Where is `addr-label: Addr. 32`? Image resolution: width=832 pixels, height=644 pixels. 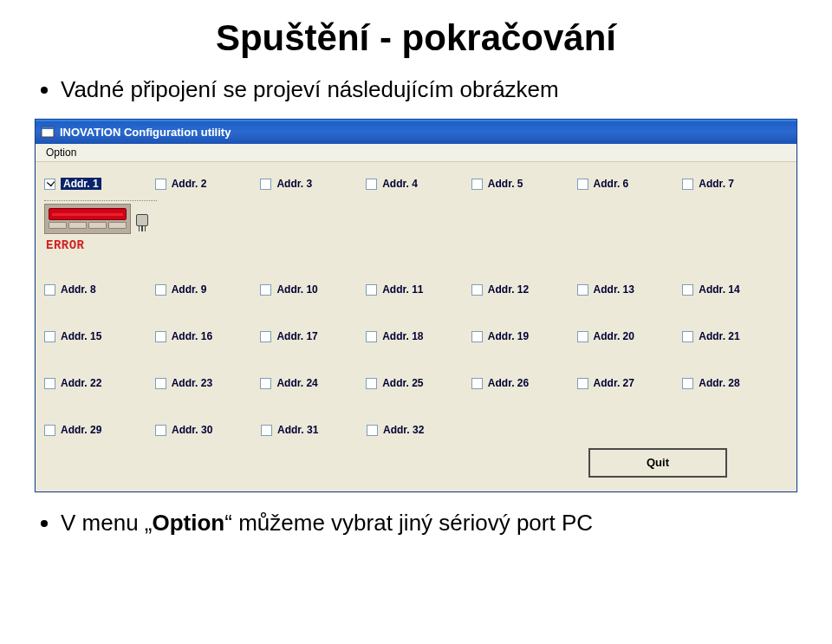 addr-label: Addr. 32 is located at coordinates (404, 430).